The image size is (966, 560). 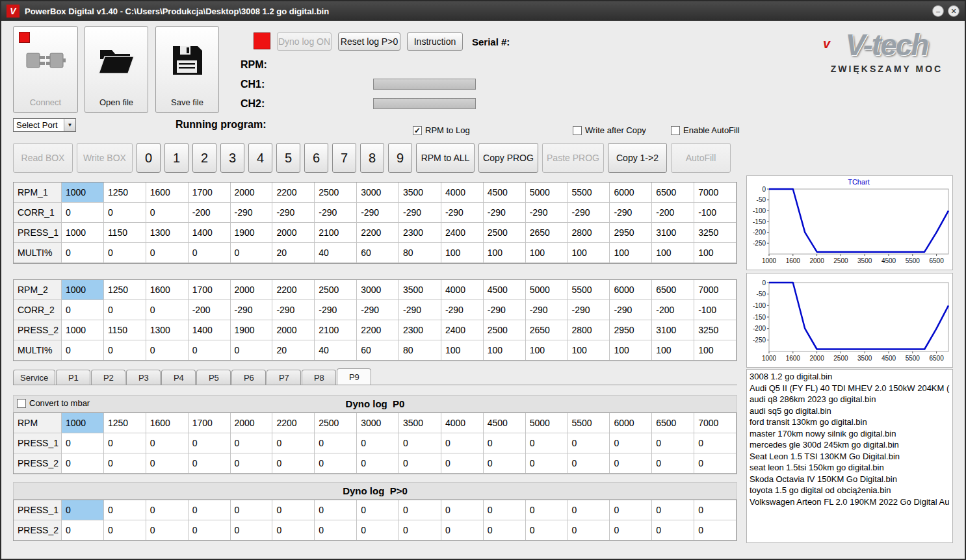 What do you see at coordinates (417, 131) in the screenshot?
I see `rpm-to-log-checkbox: ✓` at bounding box center [417, 131].